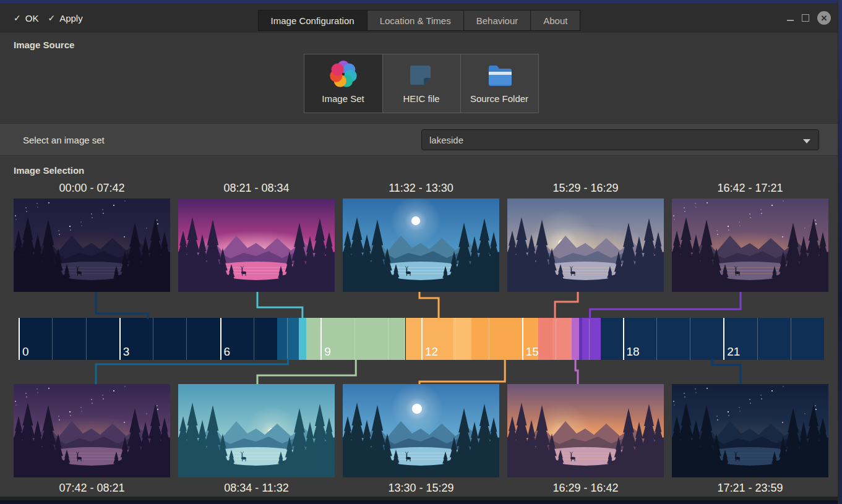 Image resolution: width=842 pixels, height=504 pixels. Describe the element at coordinates (65, 19) in the screenshot. I see `apply-button: ✓ Apply` at that location.